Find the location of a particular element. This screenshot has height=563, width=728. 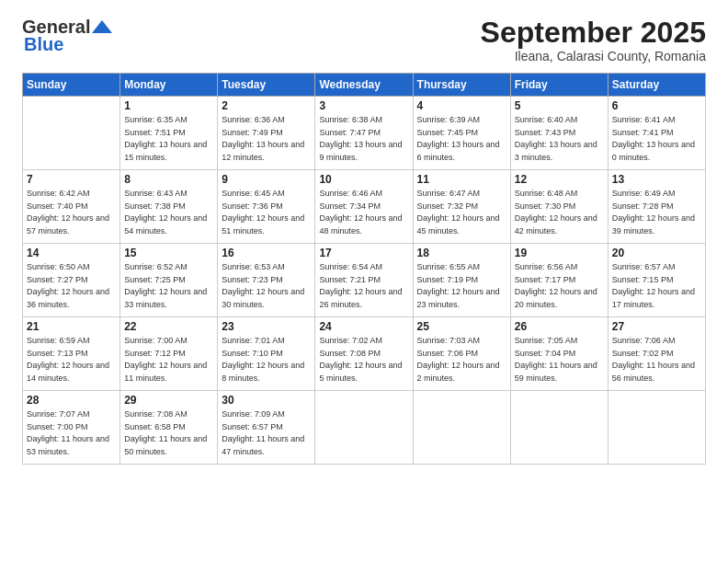

table-row: 21 Sunrise: 6:59 AMSunset: 7:13 PMDaylig… is located at coordinates (72, 354).